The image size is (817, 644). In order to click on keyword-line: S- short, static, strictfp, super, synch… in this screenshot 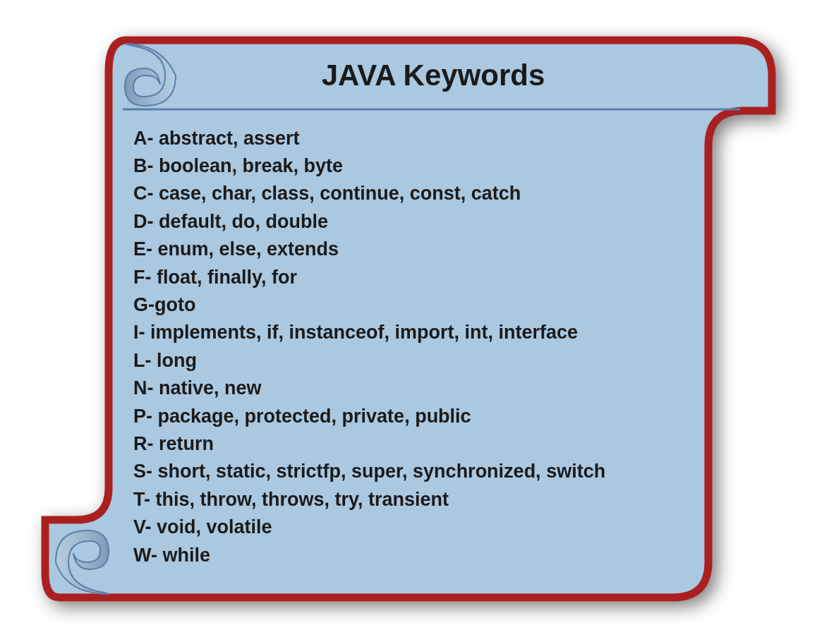, I will do `click(416, 471)`.